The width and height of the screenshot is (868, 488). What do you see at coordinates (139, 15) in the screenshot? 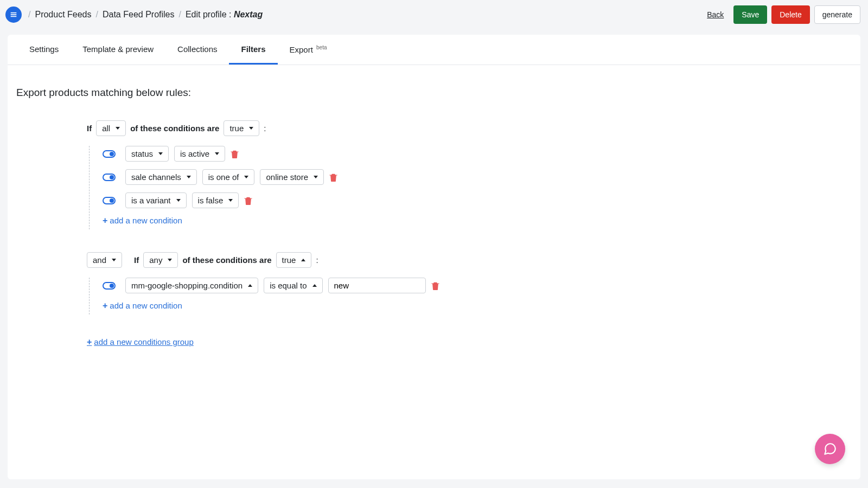
I see `breadcrumb-data-feed-profiles: Data Feed Profiles` at bounding box center [139, 15].